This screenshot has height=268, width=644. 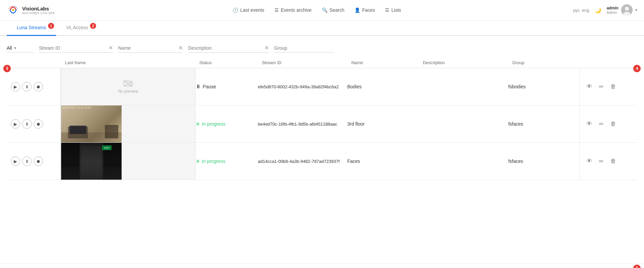 What do you see at coordinates (293, 10) in the screenshot?
I see `nav-events-archive: ☰ Events archive` at bounding box center [293, 10].